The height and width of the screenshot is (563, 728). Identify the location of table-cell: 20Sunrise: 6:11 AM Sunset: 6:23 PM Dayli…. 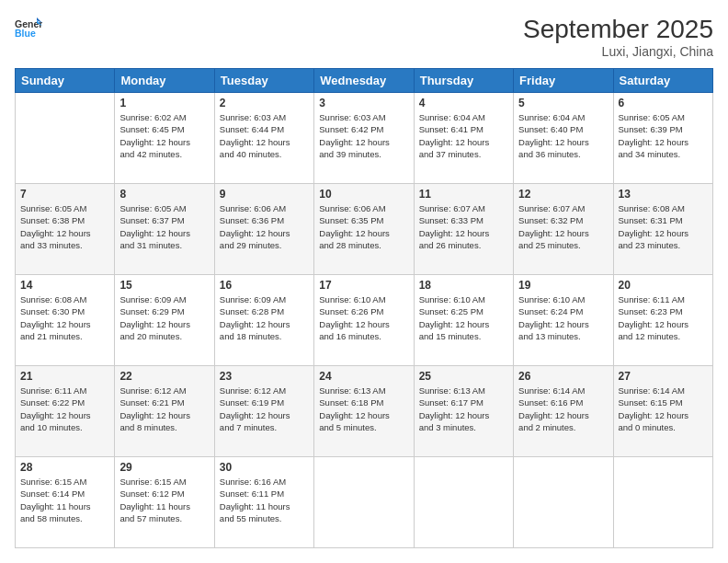
(663, 320).